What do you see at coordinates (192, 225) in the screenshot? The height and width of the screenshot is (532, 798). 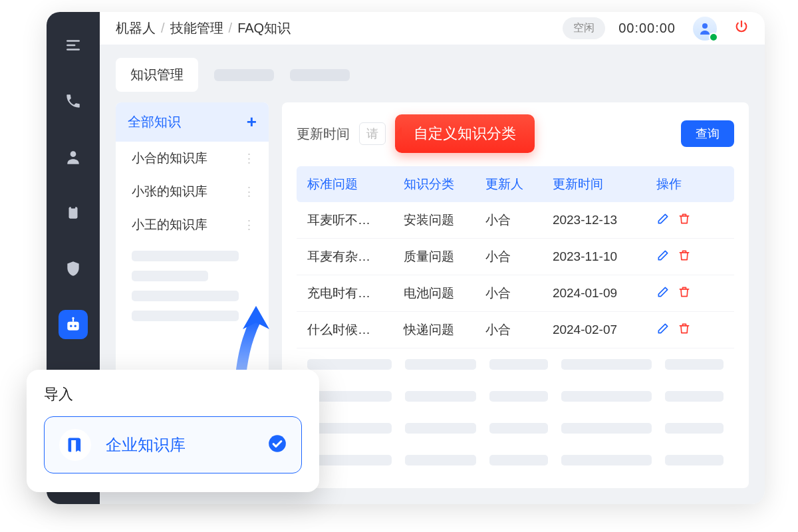 I see `tree-item: 小王的知识库 ⋮` at bounding box center [192, 225].